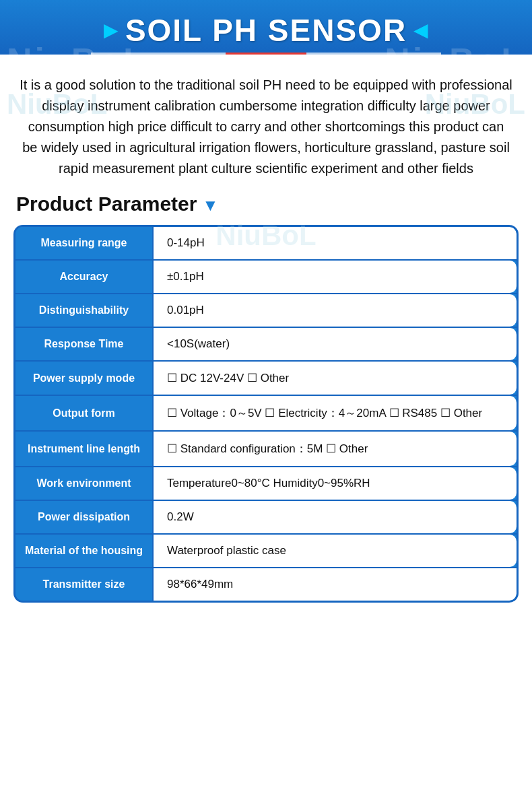  Describe the element at coordinates (266, 484) in the screenshot. I see `table-row: Work environmentTemperature0~80°C Humidi…` at that location.